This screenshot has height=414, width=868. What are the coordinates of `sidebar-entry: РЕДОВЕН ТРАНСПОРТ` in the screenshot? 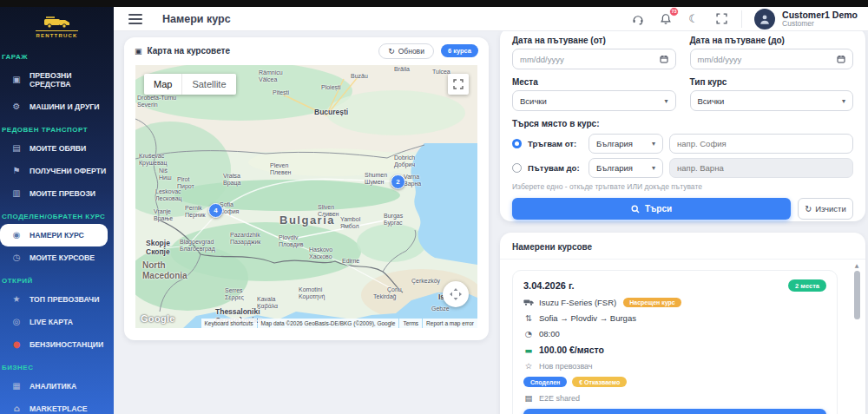 It's located at (57, 128).